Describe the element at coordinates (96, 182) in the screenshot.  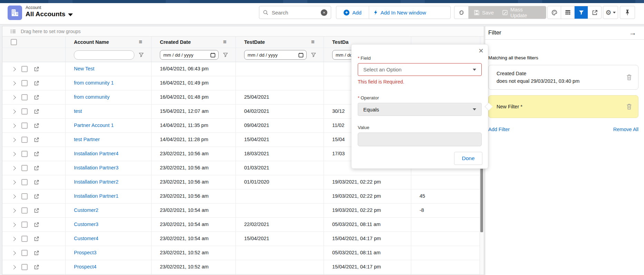
I see `account-name-link: Installation Partner2` at that location.